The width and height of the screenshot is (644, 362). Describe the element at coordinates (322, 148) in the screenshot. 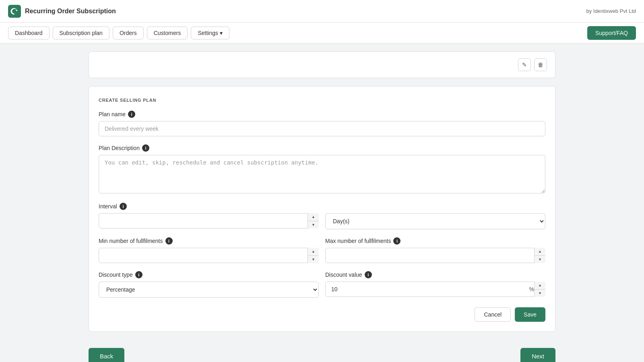

I see `plan-desc-label: Plan Description i` at that location.